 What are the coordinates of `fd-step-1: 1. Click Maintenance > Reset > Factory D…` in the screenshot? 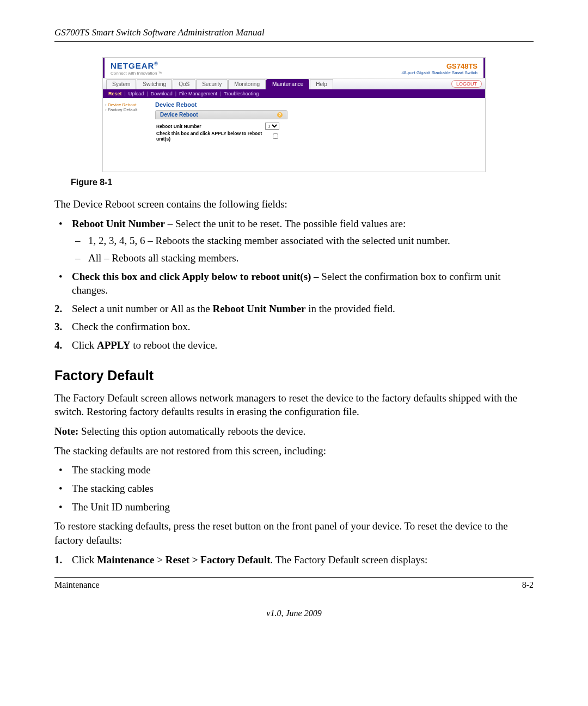 It's located at (294, 560).